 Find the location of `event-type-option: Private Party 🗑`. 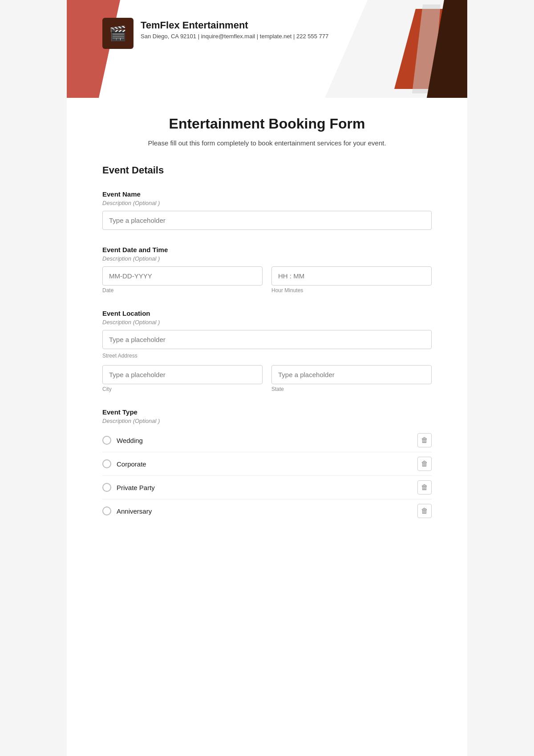

event-type-option: Private Party 🗑 is located at coordinates (267, 487).